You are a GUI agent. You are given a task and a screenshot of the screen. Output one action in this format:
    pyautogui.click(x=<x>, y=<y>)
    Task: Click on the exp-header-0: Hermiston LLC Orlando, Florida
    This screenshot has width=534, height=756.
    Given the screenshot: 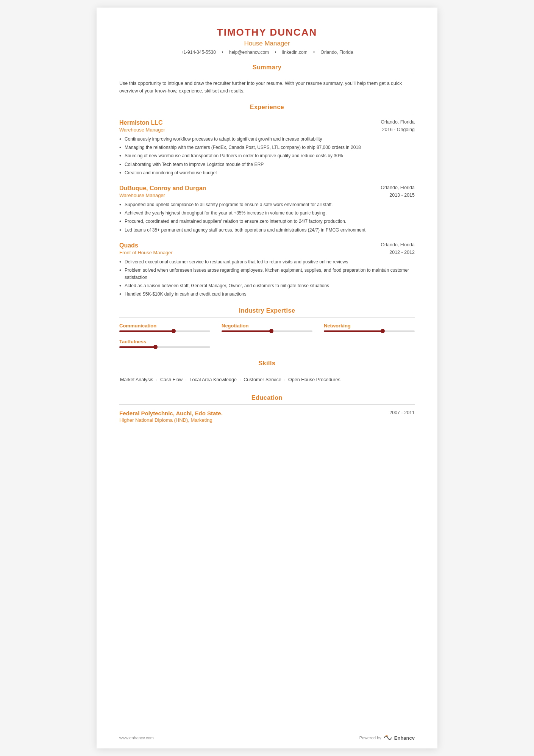 What is the action you would take?
    pyautogui.click(x=267, y=123)
    